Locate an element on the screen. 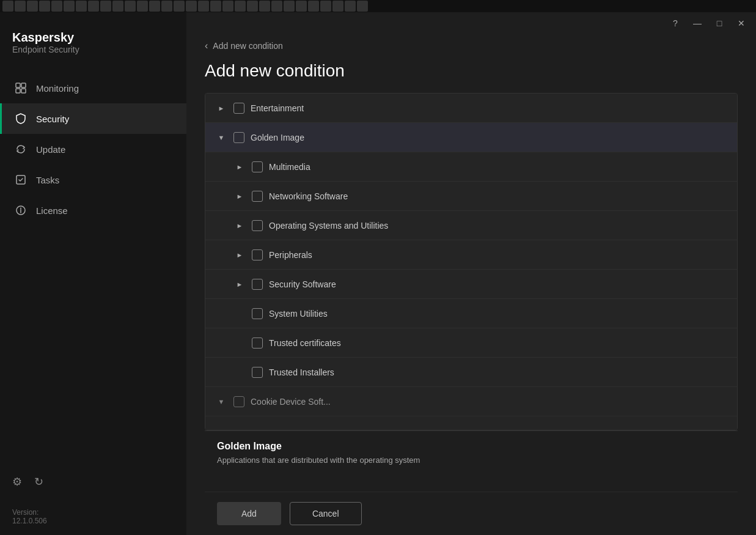 The height and width of the screenshot is (535, 756). sync-icon: ↻ is located at coordinates (39, 482).